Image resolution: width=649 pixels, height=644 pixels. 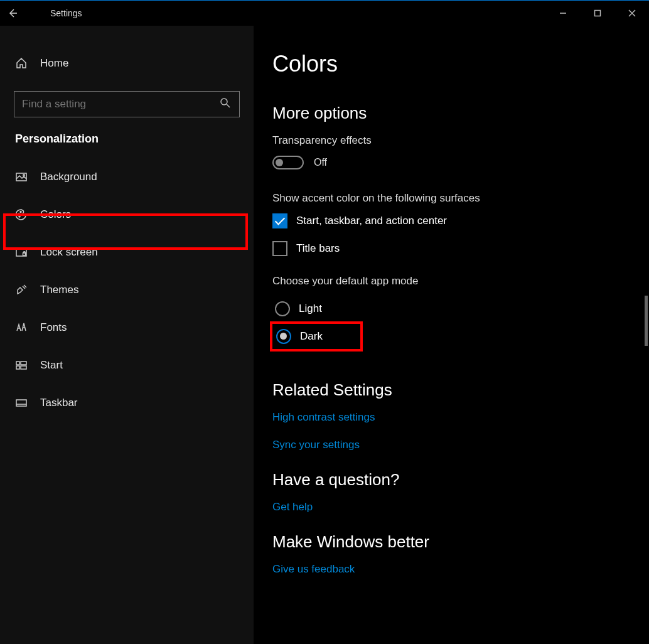 I want to click on arrow-left-icon, so click(x=13, y=13).